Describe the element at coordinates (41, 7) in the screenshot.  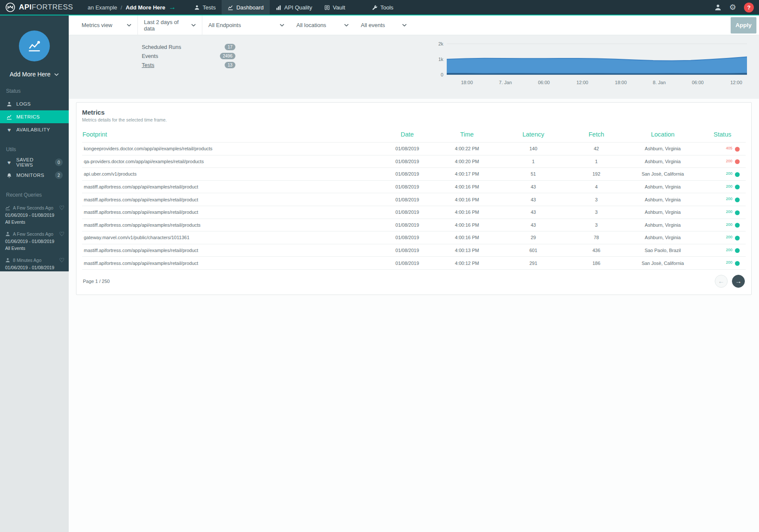
I see `app-logo: APIFORTRESS` at that location.